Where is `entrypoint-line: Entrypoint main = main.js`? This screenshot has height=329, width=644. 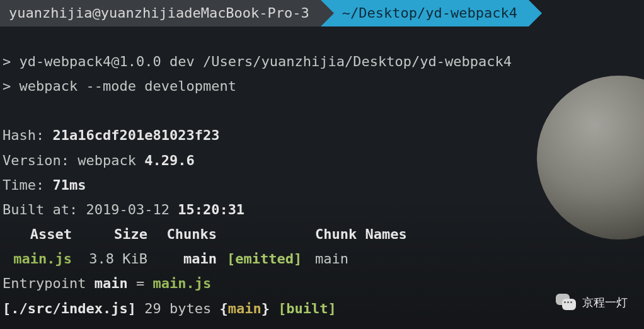 entrypoint-line: Entrypoint main = main.js is located at coordinates (322, 284).